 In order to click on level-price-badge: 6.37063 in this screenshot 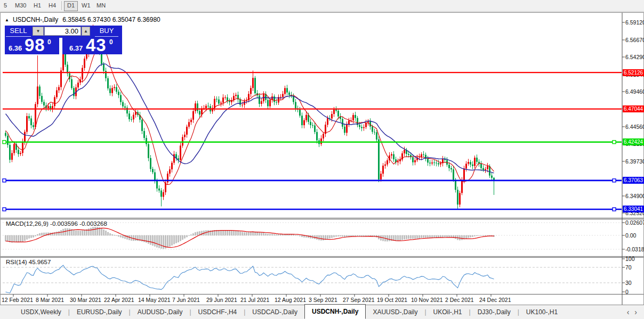, I will do `click(633, 180)`.